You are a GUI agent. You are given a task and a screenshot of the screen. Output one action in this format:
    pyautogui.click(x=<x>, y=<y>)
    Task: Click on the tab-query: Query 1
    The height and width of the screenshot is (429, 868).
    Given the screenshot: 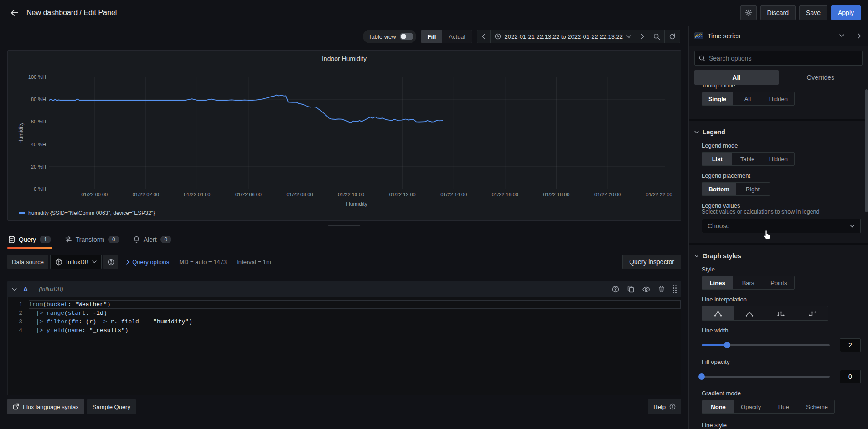 What is the action you would take?
    pyautogui.click(x=30, y=240)
    